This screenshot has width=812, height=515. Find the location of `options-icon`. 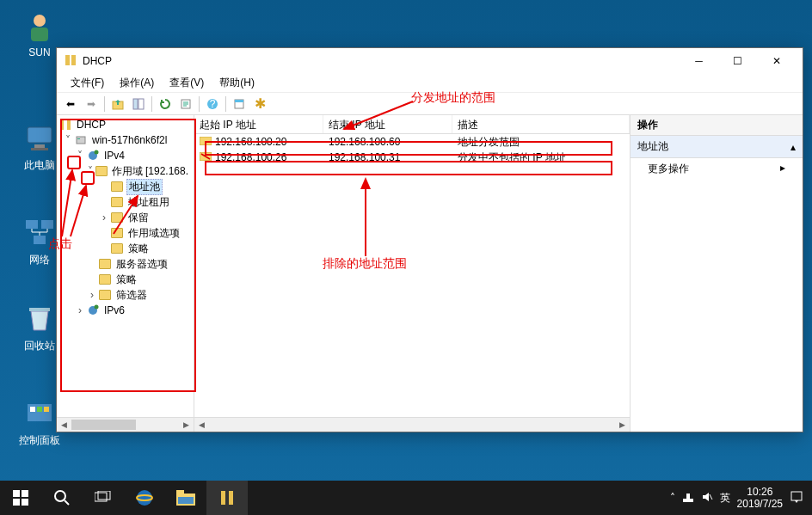

options-icon is located at coordinates (105, 264).